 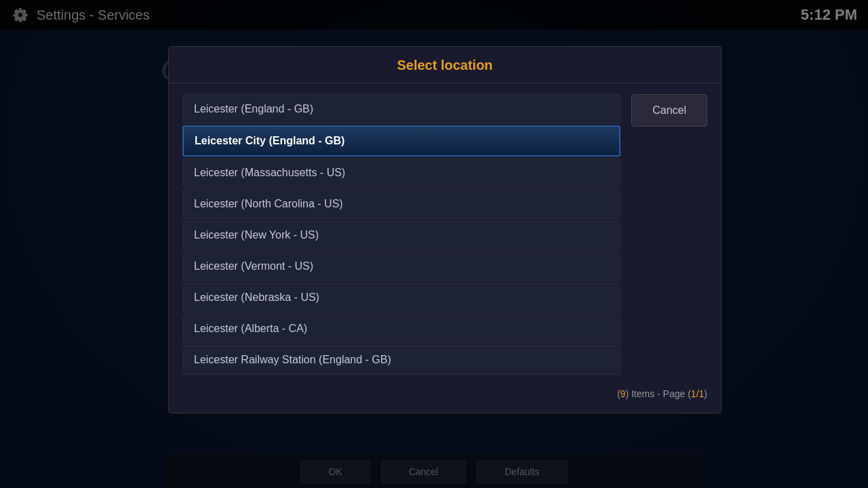 I want to click on footer-page-suffix: ), so click(x=705, y=394).